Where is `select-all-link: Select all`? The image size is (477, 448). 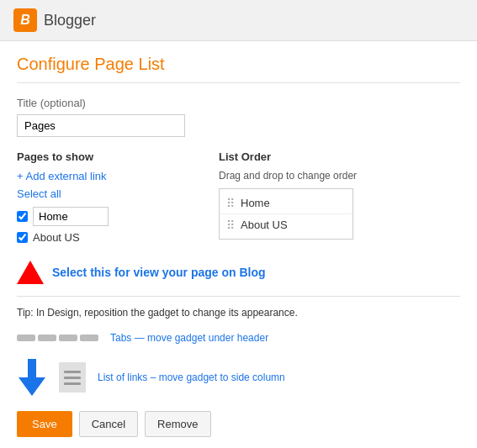 select-all-link: Select all is located at coordinates (101, 193).